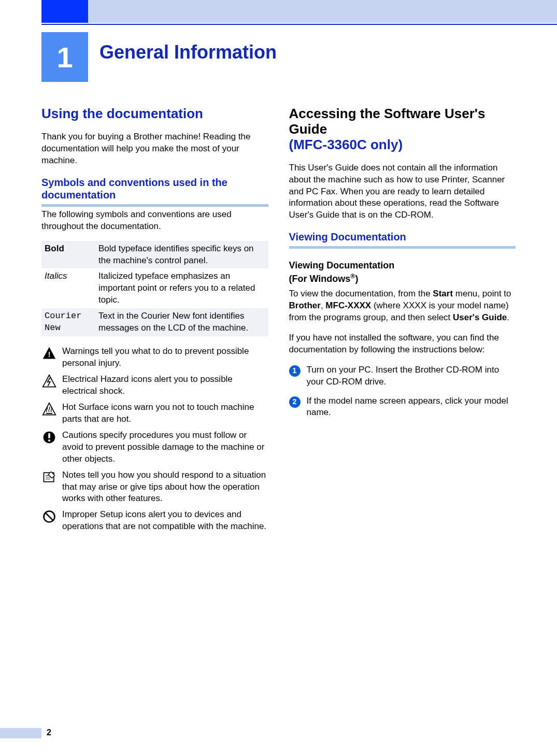 The height and width of the screenshot is (756, 557). Describe the element at coordinates (442, 293) in the screenshot. I see `p1b: Start` at that location.